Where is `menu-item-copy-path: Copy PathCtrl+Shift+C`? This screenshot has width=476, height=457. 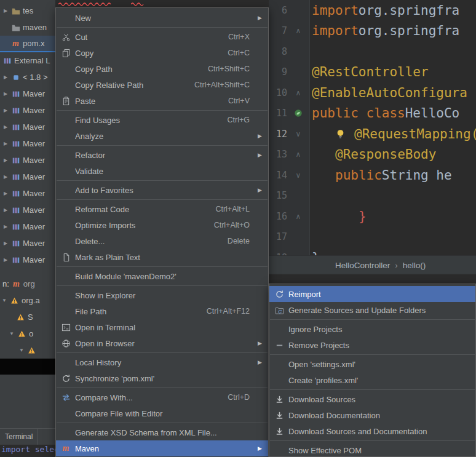
menu-item-copy-path: Copy PathCtrl+Shift+C is located at coordinates (162, 69).